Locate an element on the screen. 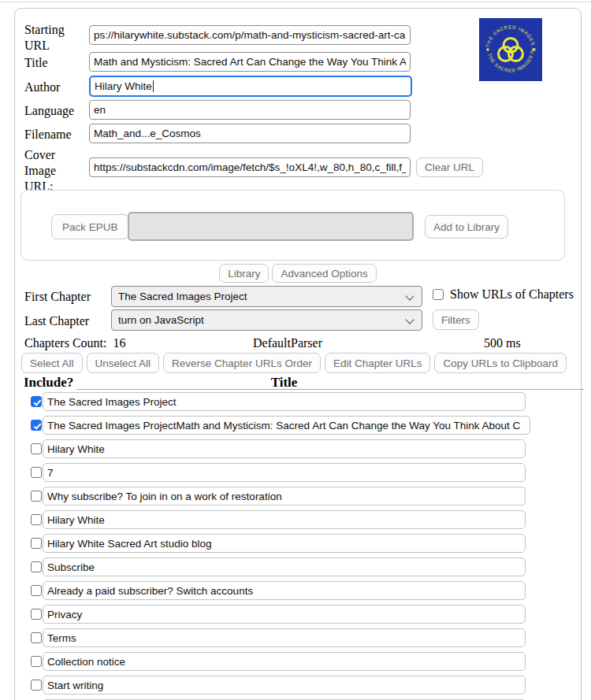 The height and width of the screenshot is (700, 591). filename-input is located at coordinates (250, 134).